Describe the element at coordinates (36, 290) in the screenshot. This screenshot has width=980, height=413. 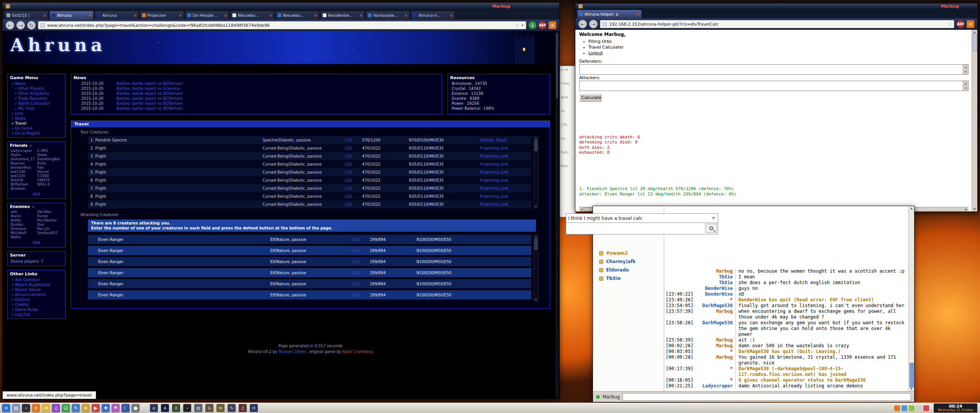
I see `other-link: »Report Abuse` at that location.